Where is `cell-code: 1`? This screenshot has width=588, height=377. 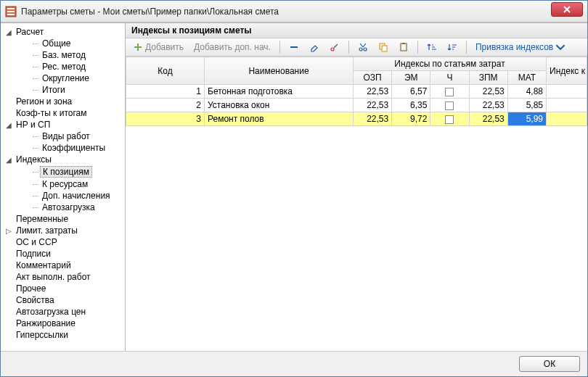
cell-code: 1 is located at coordinates (166, 91).